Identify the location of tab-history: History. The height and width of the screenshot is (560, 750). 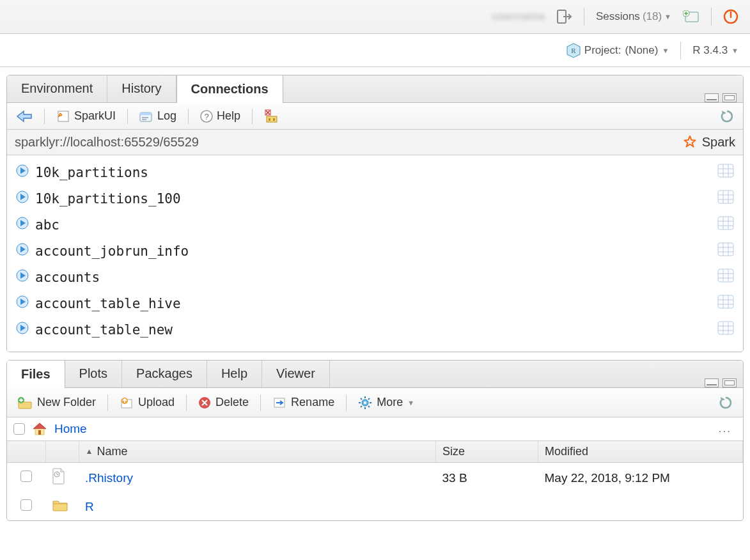
(142, 88).